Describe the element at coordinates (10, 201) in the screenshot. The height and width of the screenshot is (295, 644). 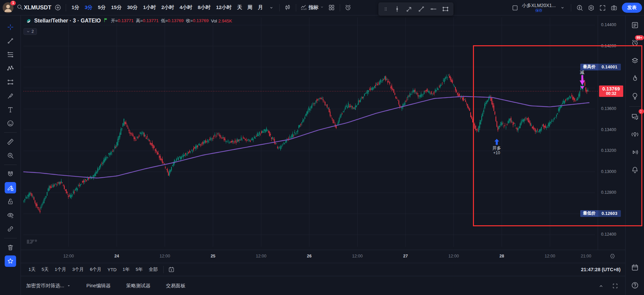
I see `lock-all-drawings` at that location.